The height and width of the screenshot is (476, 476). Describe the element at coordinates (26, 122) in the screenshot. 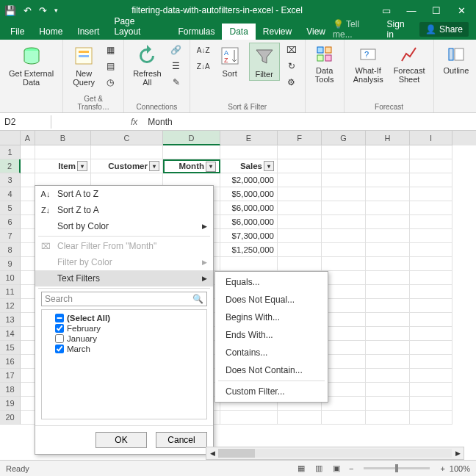

I see `name-box: D2` at that location.